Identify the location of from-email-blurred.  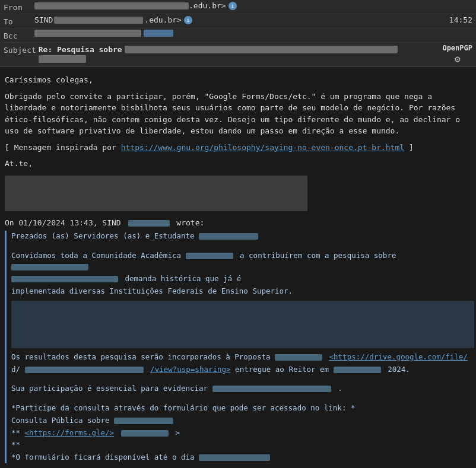
(112, 6).